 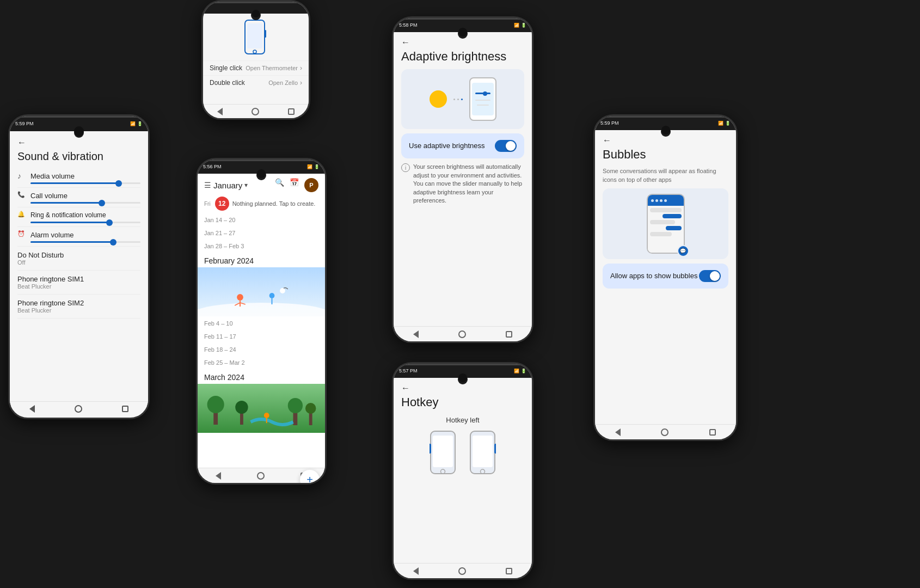 What do you see at coordinates (79, 303) in the screenshot?
I see `ringtone2-title: Phone ringtone SIM2` at bounding box center [79, 303].